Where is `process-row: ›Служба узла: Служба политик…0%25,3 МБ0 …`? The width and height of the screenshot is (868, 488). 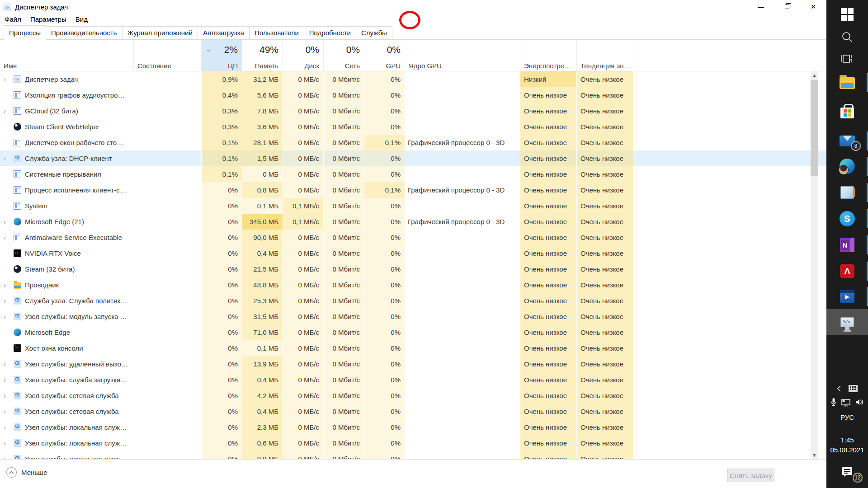 process-row: ›Служба узла: Служба политик…0%25,3 МБ0 … is located at coordinates (413, 301).